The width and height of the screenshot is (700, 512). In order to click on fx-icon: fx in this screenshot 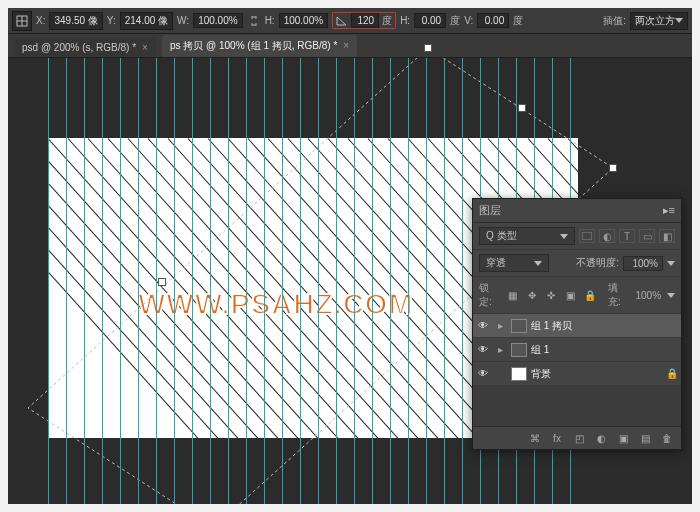, I will do `click(557, 438)`.